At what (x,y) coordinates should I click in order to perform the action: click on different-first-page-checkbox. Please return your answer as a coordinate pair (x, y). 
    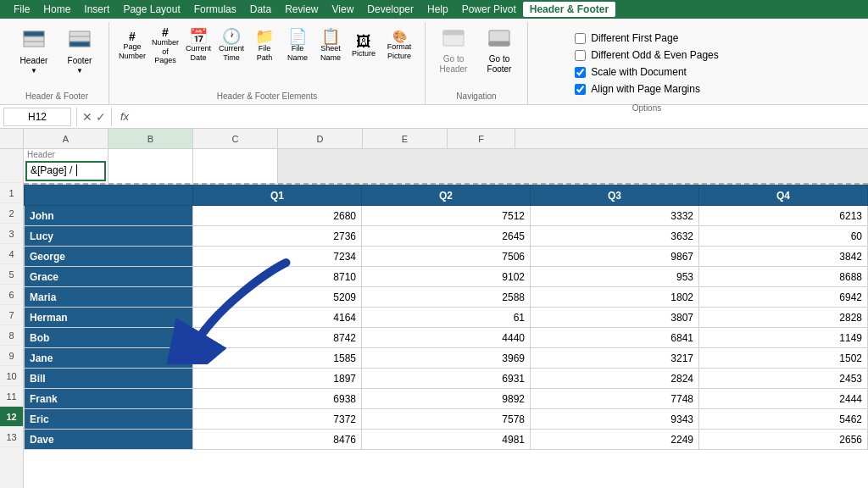
    Looking at the image, I should click on (580, 39).